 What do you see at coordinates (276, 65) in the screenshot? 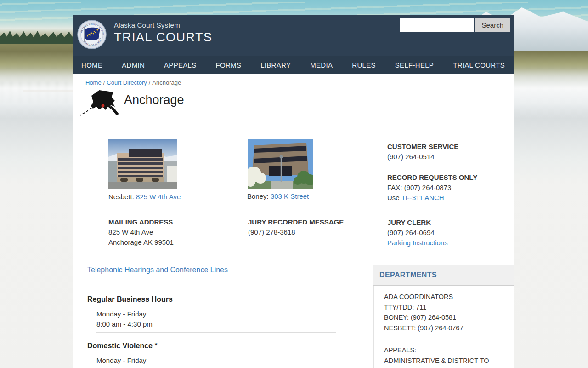
I see `nav-item-library: LIBRARY` at bounding box center [276, 65].